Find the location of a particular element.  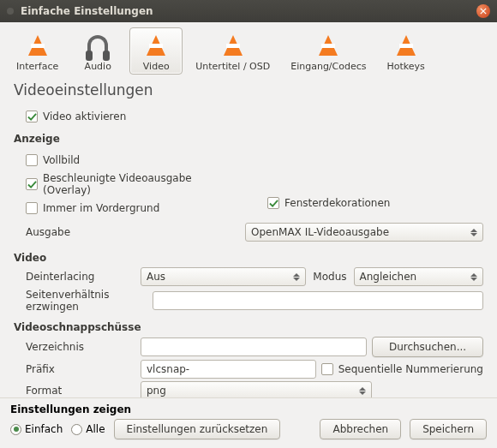

select-mode-value: Angleichen is located at coordinates (389, 277).